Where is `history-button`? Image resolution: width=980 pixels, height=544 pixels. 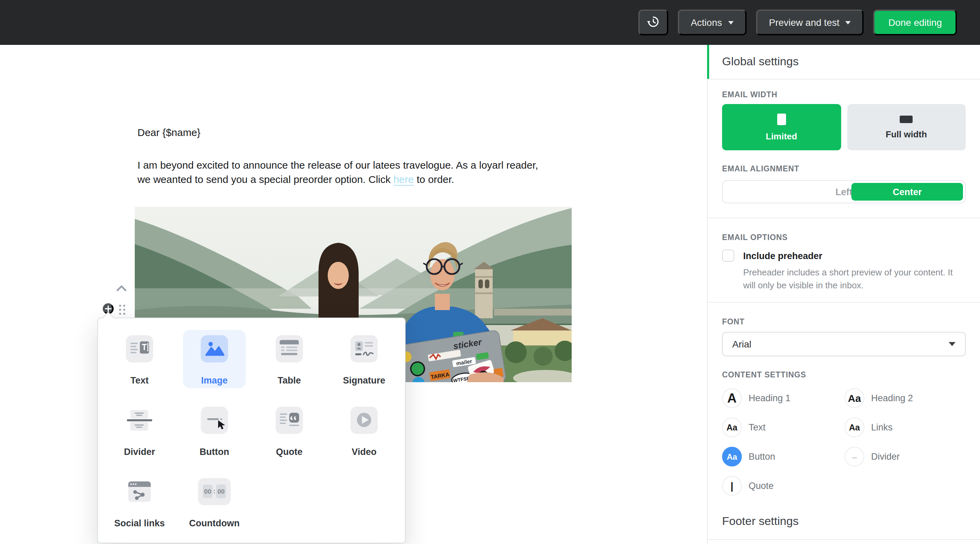
history-button is located at coordinates (654, 22).